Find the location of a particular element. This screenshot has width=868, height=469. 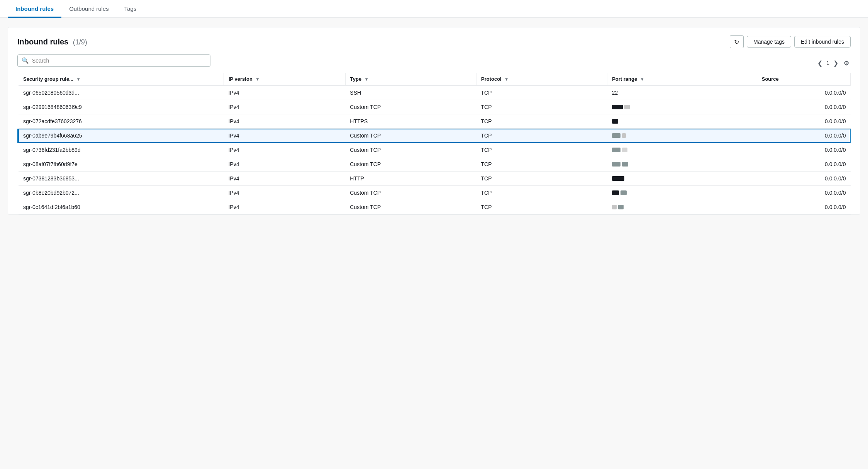

tabs-bar: Inbound rules Outbound rules Tags is located at coordinates (434, 9).